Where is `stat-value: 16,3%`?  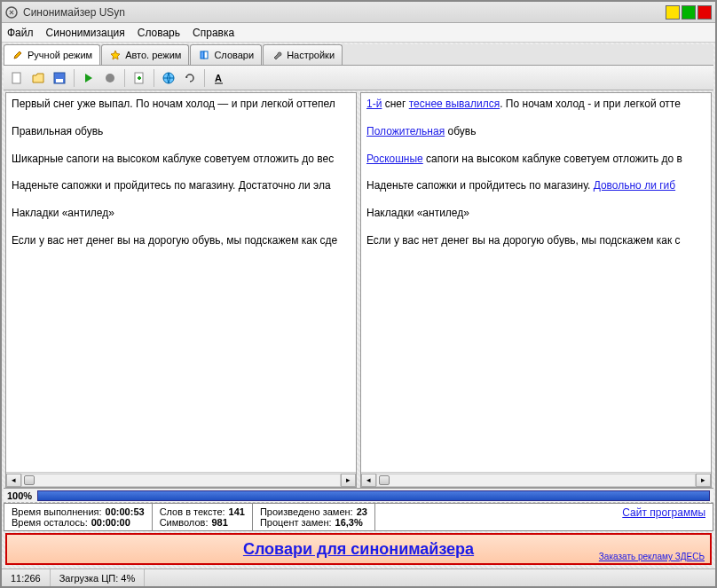 stat-value: 16,3% is located at coordinates (350, 522).